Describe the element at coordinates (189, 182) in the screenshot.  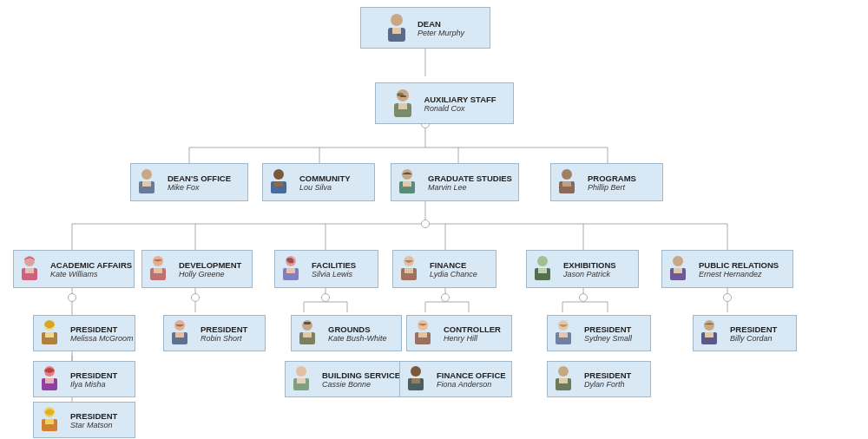
I see `node-deans-office: DEAN'S OFFICE Mike Fox` at that location.